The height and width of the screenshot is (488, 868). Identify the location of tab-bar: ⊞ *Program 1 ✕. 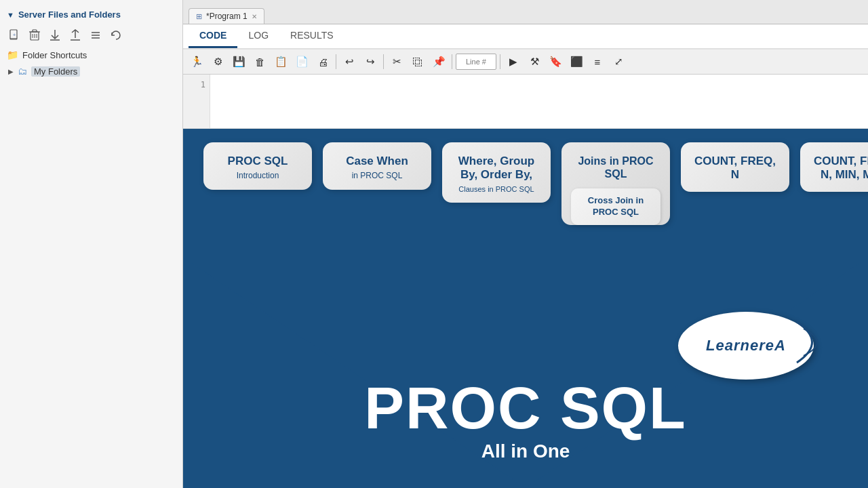
(526, 12).